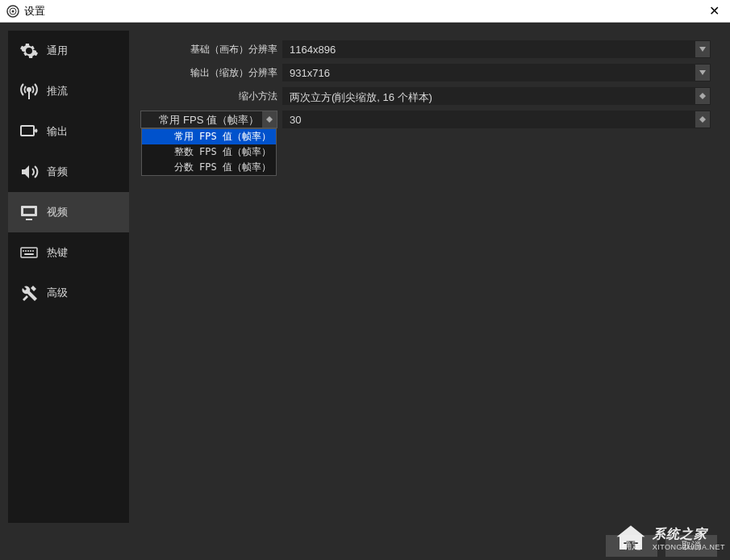 The width and height of the screenshot is (730, 560). I want to click on sidebar-item-audio: 音频, so click(69, 172).